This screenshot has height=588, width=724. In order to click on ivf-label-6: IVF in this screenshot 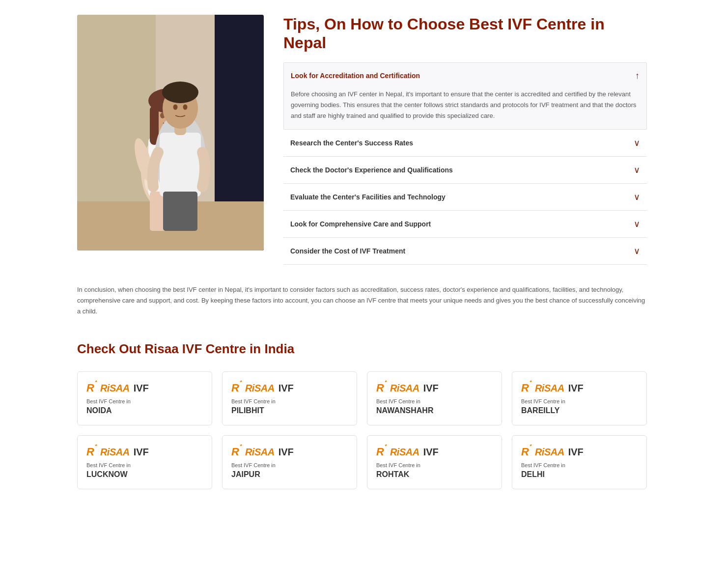, I will do `click(286, 452)`.